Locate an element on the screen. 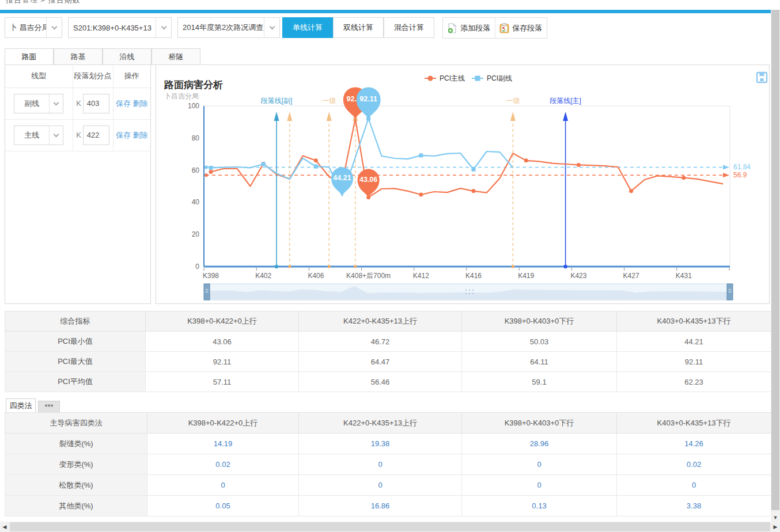 This screenshot has height=532, width=780. svg-text: K431 is located at coordinates (684, 276).